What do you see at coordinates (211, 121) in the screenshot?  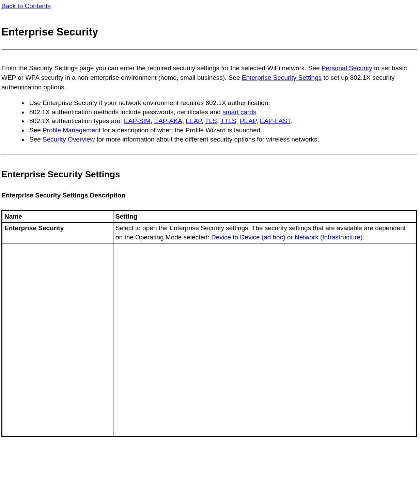 I see `tls-link: TLS` at bounding box center [211, 121].